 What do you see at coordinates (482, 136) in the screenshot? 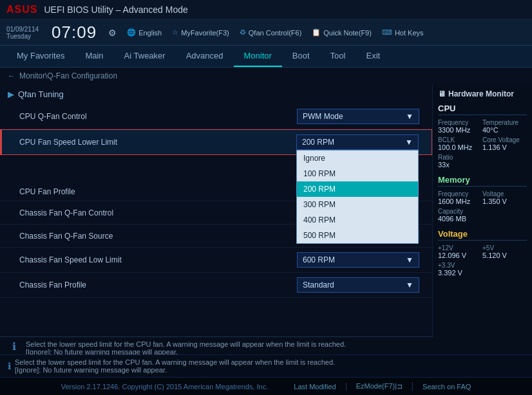
I see `cpu-section: CPU Frequency 3300 MHz Temperature 40°C …` at bounding box center [482, 136].